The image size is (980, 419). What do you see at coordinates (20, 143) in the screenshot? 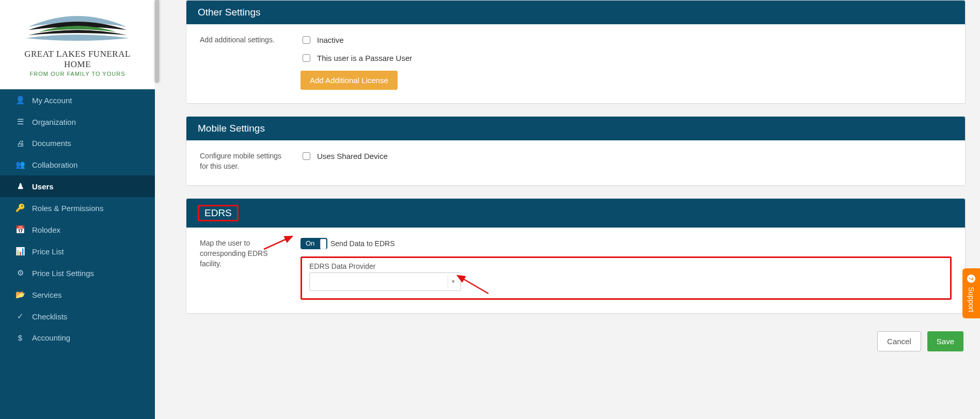
I see `printer-icon: 🖨` at bounding box center [20, 143].